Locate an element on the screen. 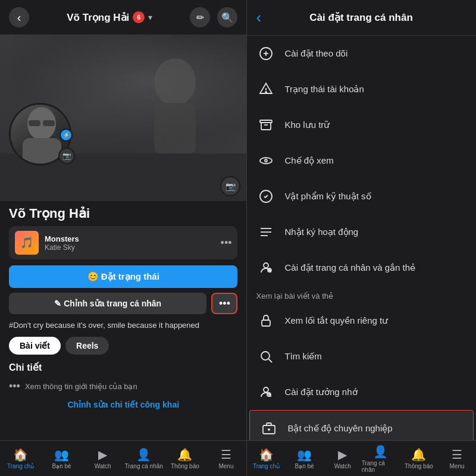 The width and height of the screenshot is (476, 476). activity-log-icon is located at coordinates (266, 232).